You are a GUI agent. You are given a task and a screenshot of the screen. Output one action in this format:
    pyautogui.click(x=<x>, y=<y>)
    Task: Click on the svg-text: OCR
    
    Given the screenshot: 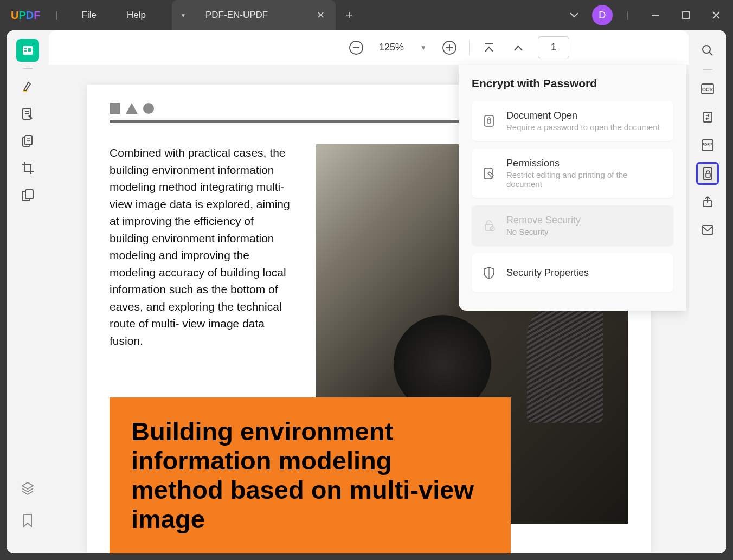 What is the action you would take?
    pyautogui.click(x=708, y=89)
    